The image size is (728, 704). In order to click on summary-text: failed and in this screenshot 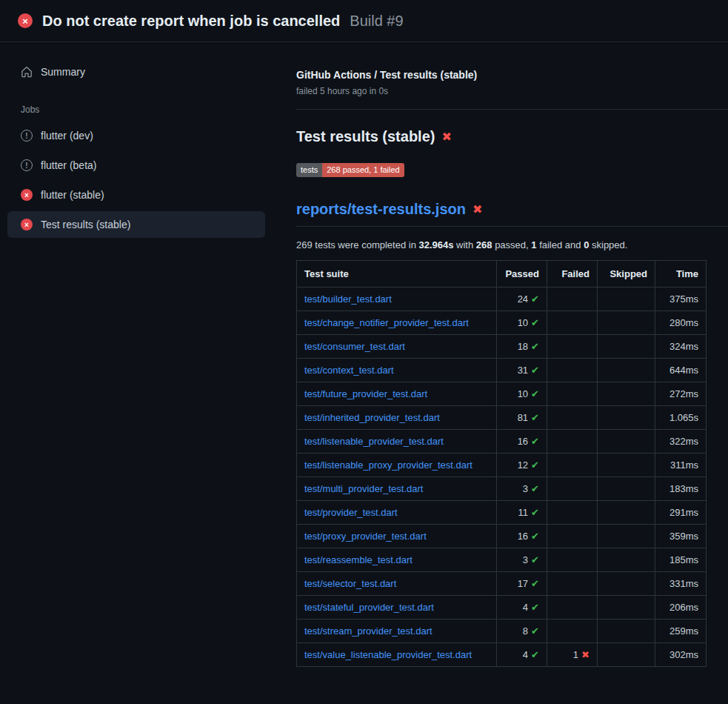, I will do `click(561, 245)`.